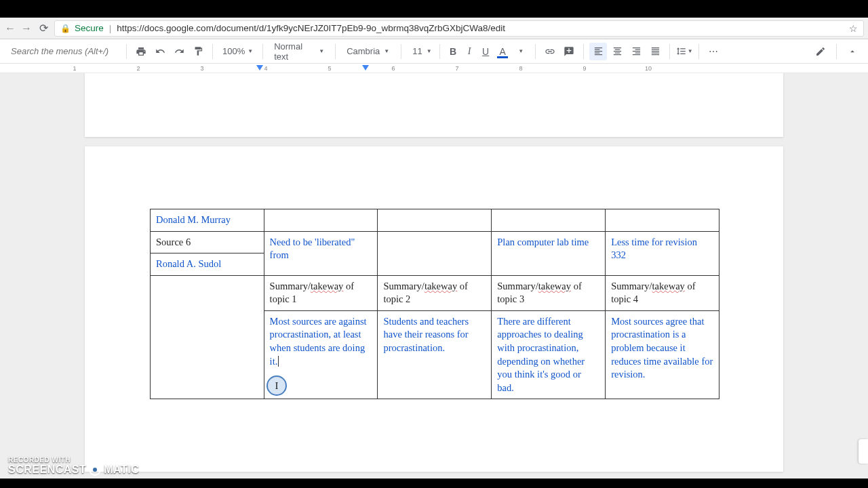  What do you see at coordinates (852, 52) in the screenshot?
I see `chevron-up-icon` at bounding box center [852, 52].